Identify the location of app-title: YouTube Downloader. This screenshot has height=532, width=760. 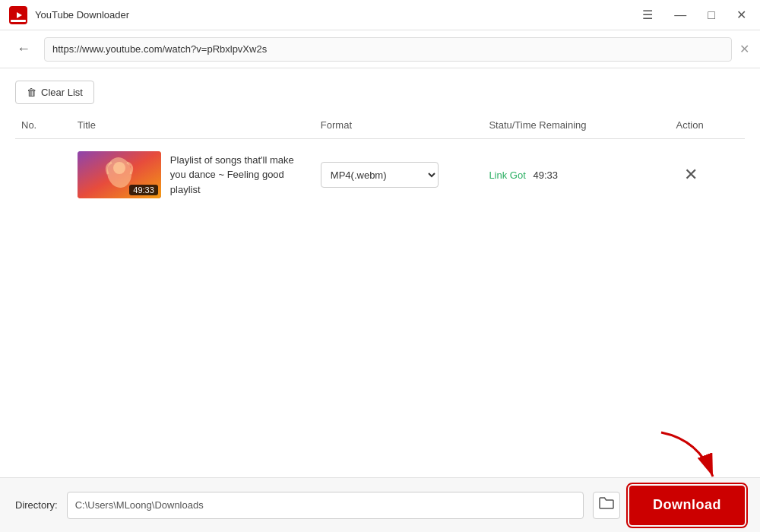
(336, 15).